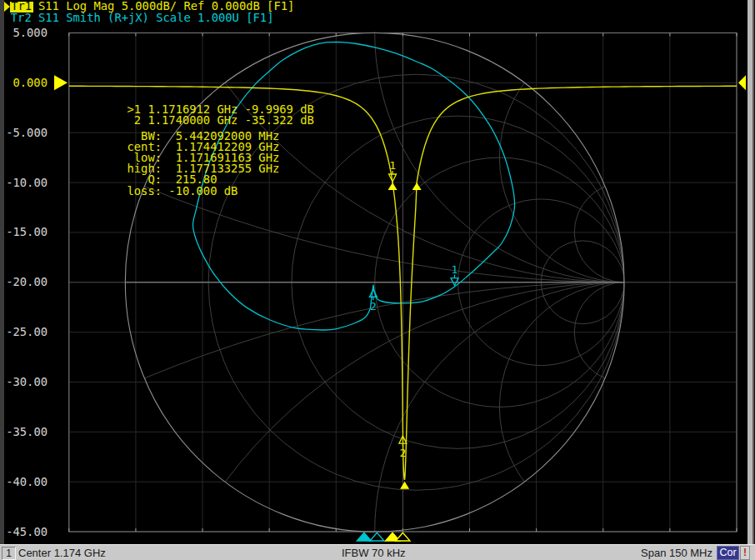 The image size is (755, 560). What do you see at coordinates (373, 301) in the screenshot?
I see `trace2-marker-2: 2` at bounding box center [373, 301].